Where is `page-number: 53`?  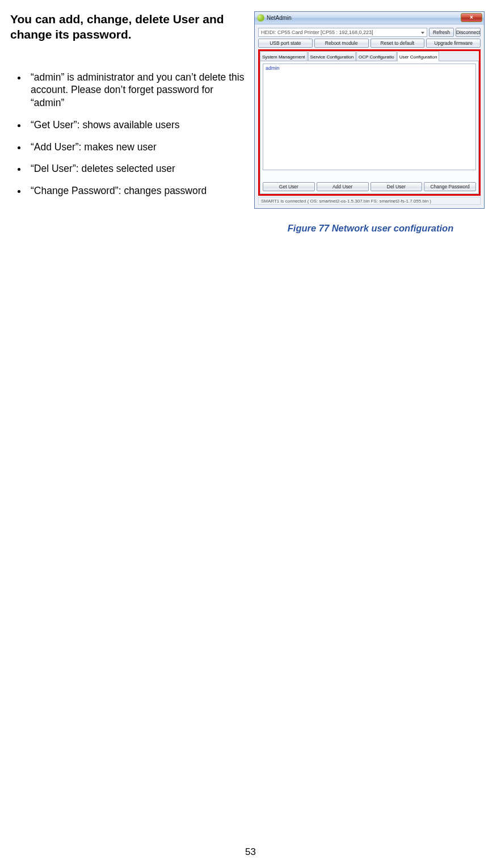 page-number: 53 is located at coordinates (251, 852).